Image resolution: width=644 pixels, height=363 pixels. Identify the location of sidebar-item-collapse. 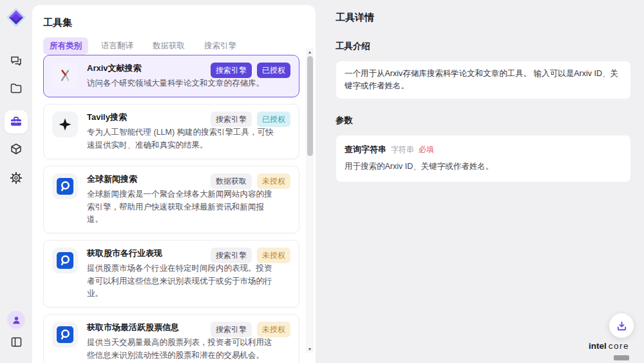
(16, 342).